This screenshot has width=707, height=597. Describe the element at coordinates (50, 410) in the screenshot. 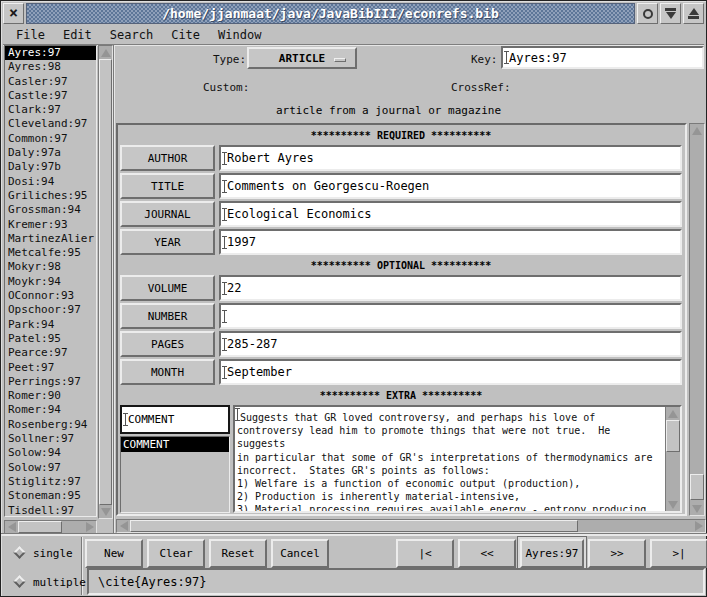

I see `reference-list-item: Romer:94` at that location.